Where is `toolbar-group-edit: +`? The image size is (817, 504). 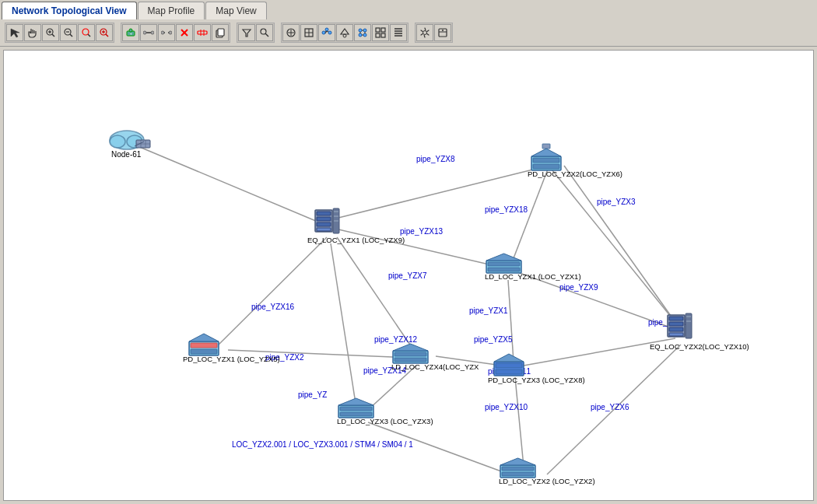
toolbar-group-edit: + is located at coordinates (176, 33).